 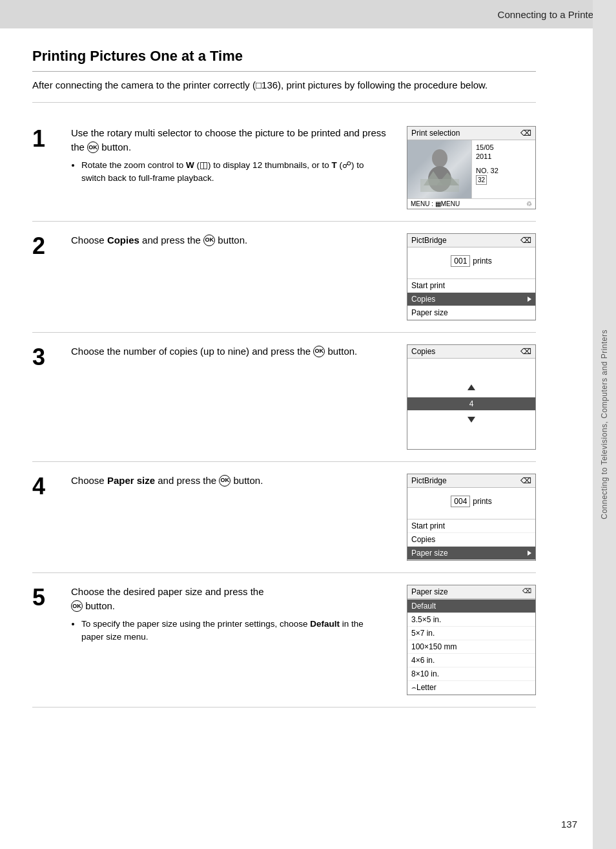 What do you see at coordinates (471, 313) in the screenshot?
I see `pb-menu-paper-size-2: Paper size` at bounding box center [471, 313].